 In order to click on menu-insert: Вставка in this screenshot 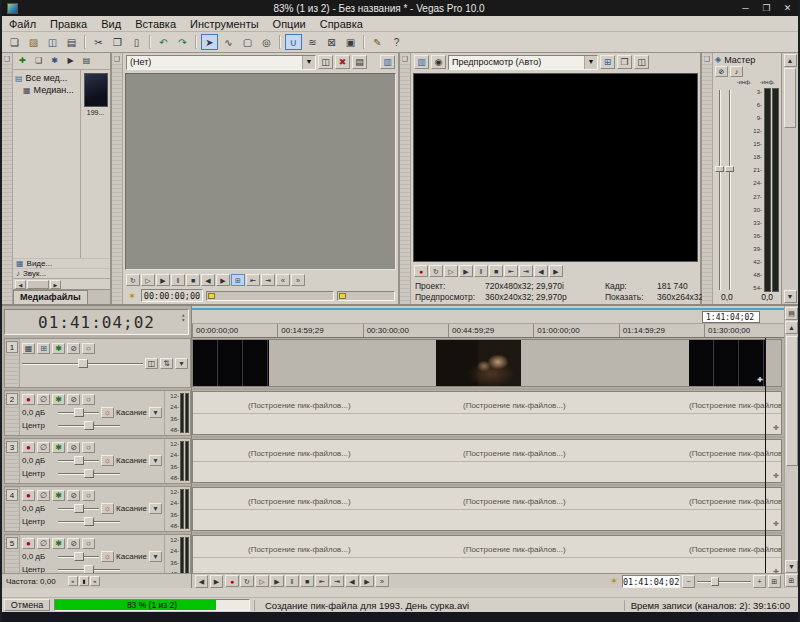, I will do `click(156, 24)`.